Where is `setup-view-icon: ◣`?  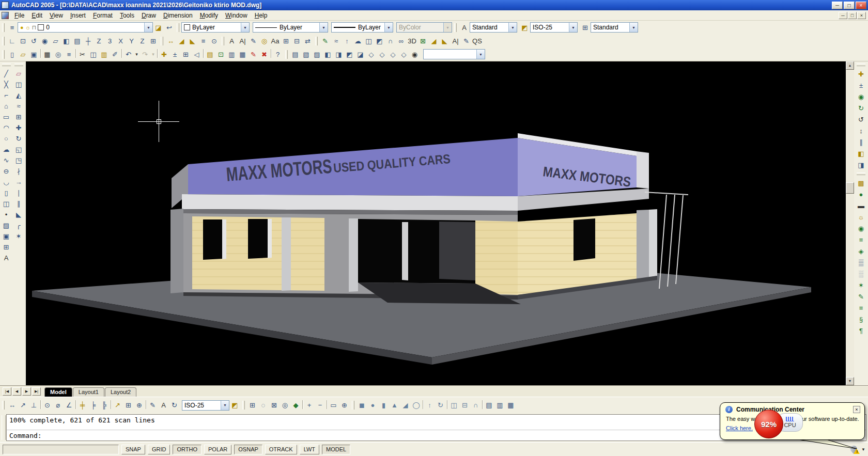
setup-view-icon: ◣ is located at coordinates (444, 41).